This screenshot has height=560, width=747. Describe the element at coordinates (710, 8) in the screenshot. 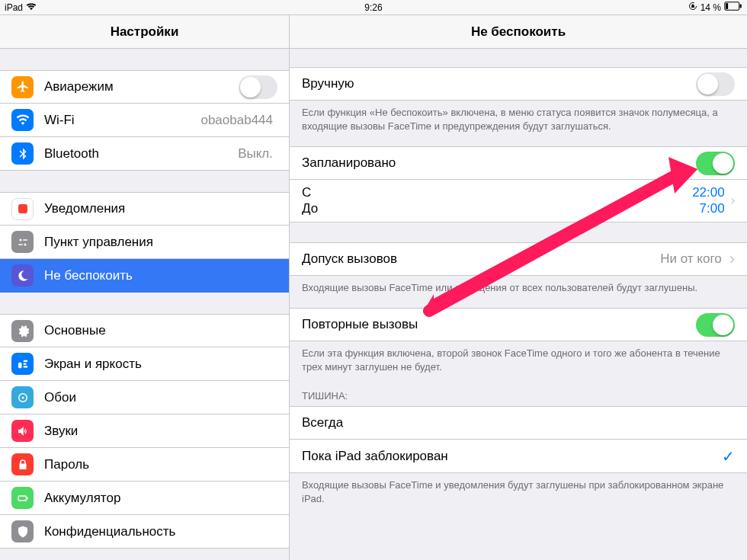

I see `battery-percent: 14 %` at that location.